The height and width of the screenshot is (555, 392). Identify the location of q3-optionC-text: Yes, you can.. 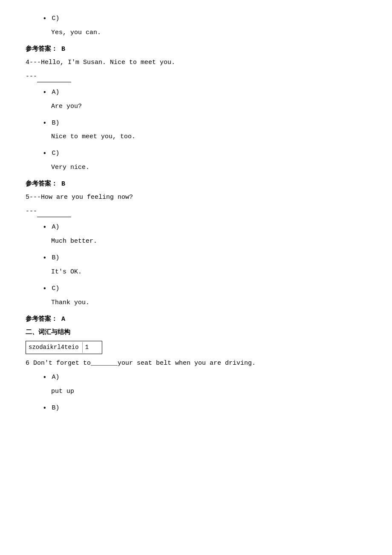
(209, 32).